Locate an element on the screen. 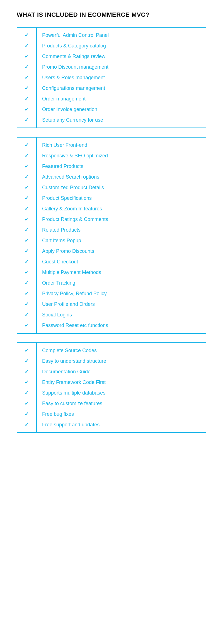 Image resolution: width=223 pixels, height=644 pixels. feature-item-label: Guest Checkout is located at coordinates (124, 262).